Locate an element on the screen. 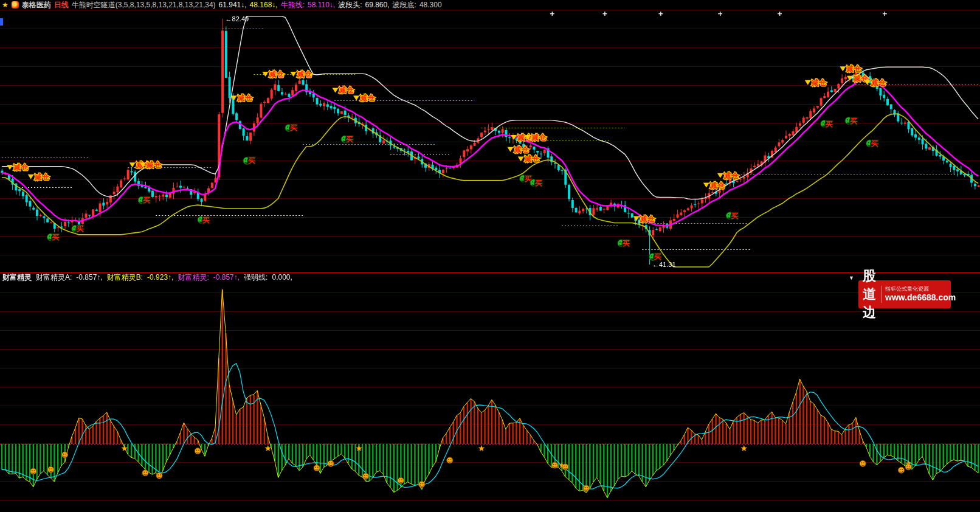 The image size is (980, 512). wave-bottom-label: 波段底: is located at coordinates (405, 5).